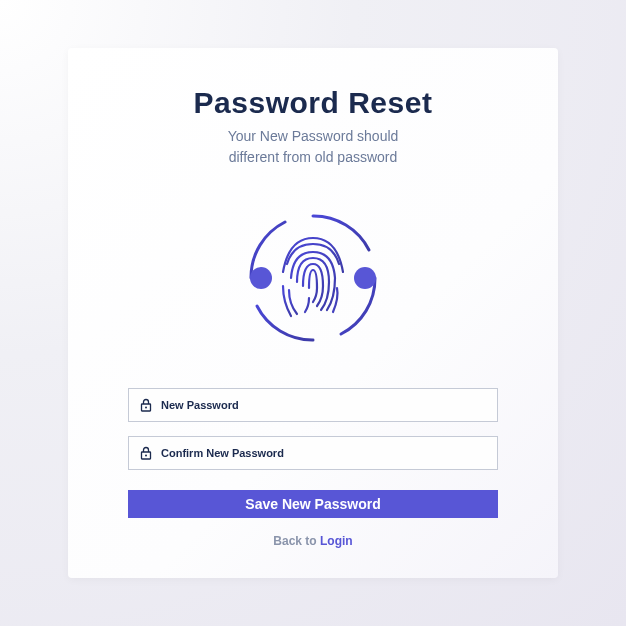  I want to click on new-password-wrap, so click(313, 405).